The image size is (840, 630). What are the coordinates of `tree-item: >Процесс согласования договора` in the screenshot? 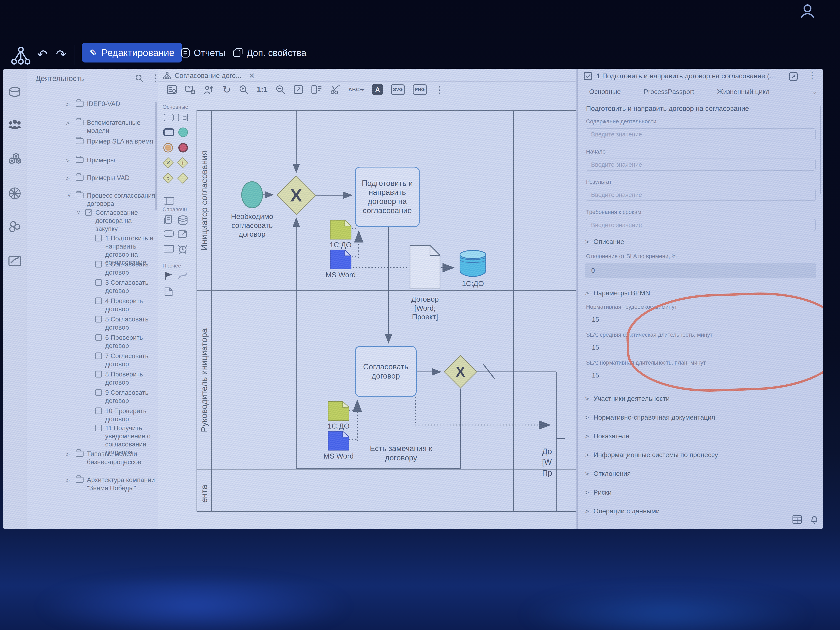 It's located at (91, 200).